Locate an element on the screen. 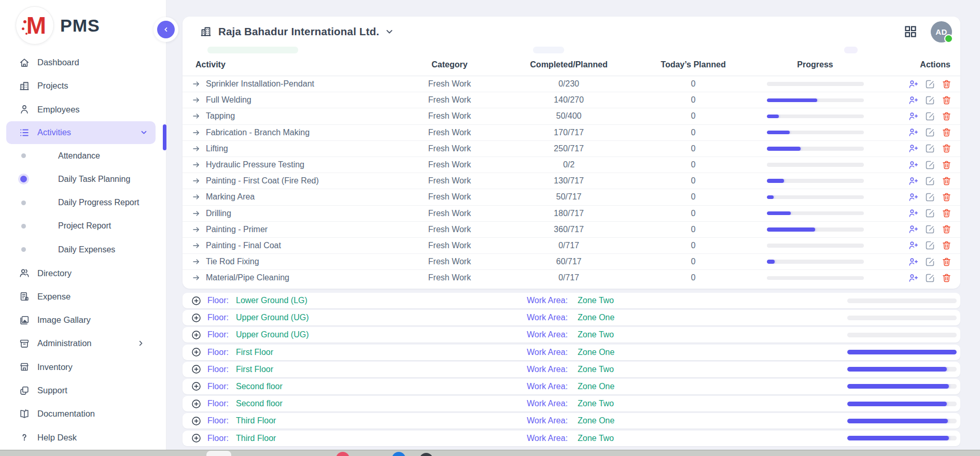  table-row: Material/Pipe Cleaning Fresh Work 0/717 … is located at coordinates (571, 278).